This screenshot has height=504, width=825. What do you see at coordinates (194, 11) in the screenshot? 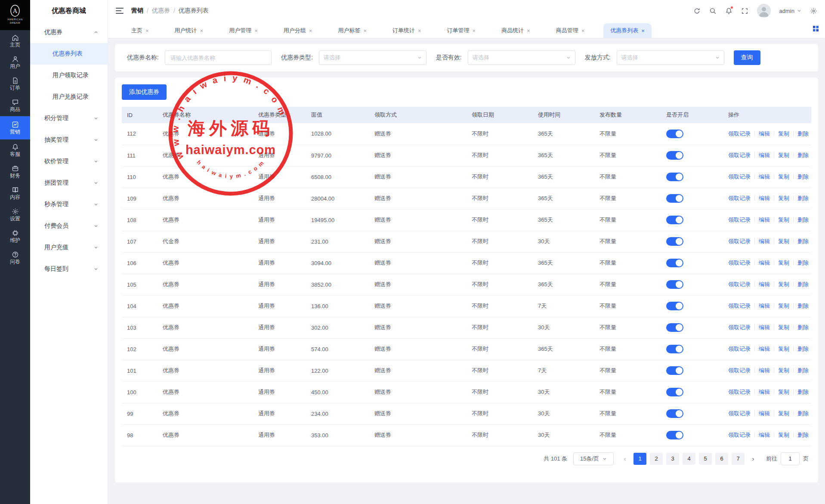
I see `breadcrumb-item: 优惠券列表` at bounding box center [194, 11].